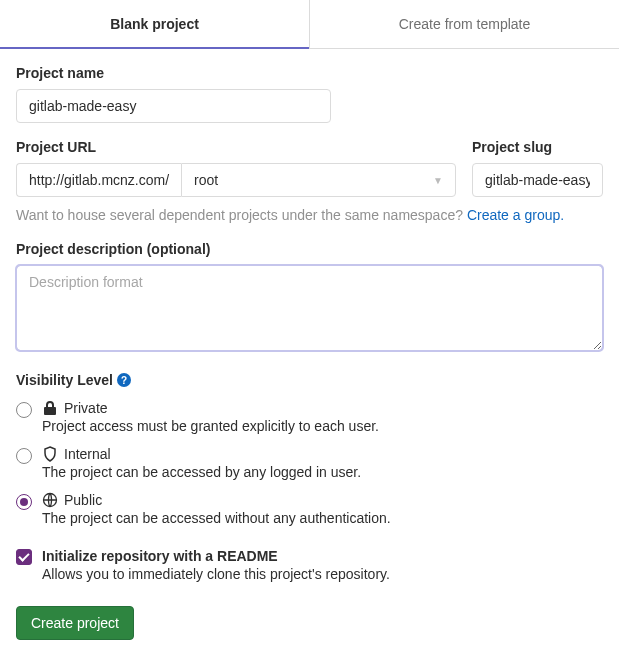 The image size is (619, 669). What do you see at coordinates (516, 215) in the screenshot?
I see `create-group-link: Create a group.` at bounding box center [516, 215].